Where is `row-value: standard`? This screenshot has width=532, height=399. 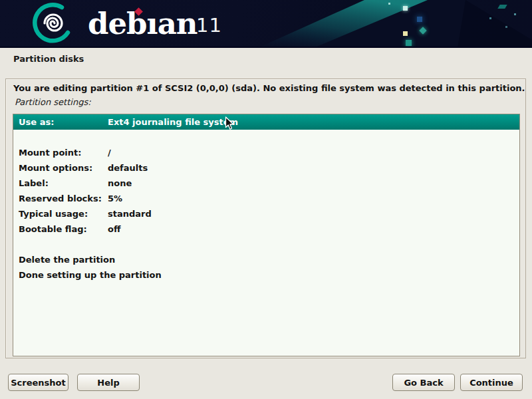 row-value: standard is located at coordinates (130, 214).